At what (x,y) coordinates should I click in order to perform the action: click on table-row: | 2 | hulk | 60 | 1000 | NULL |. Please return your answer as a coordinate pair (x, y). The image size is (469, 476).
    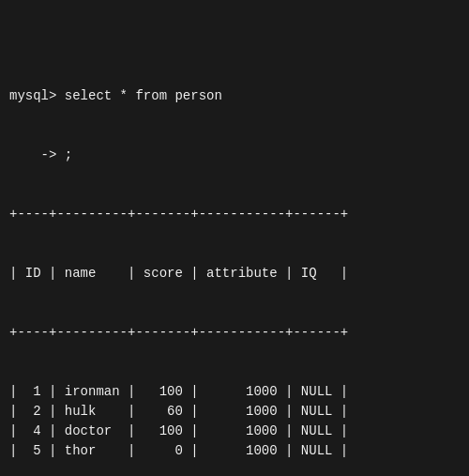
    Looking at the image, I should click on (234, 411).